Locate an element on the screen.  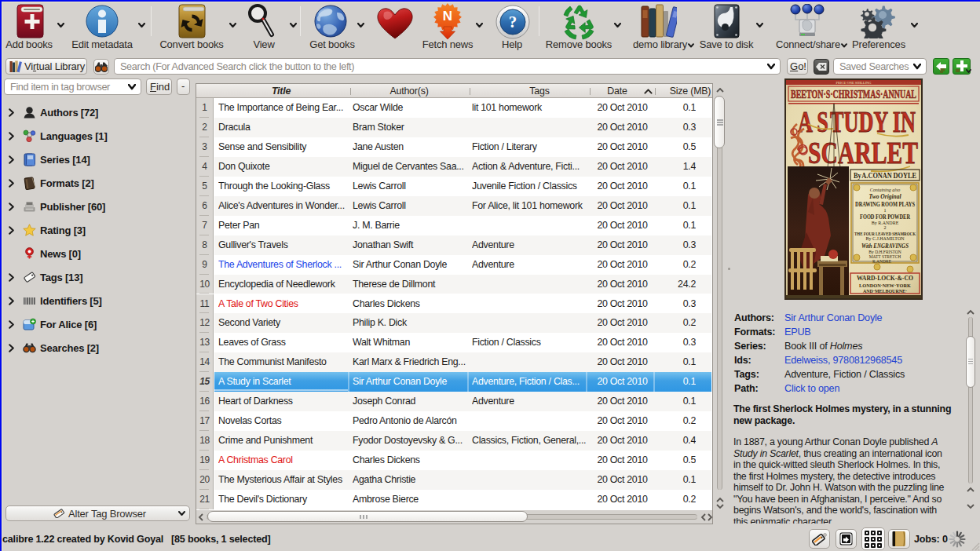
svg-text: 2 is located at coordinates (886, 228).